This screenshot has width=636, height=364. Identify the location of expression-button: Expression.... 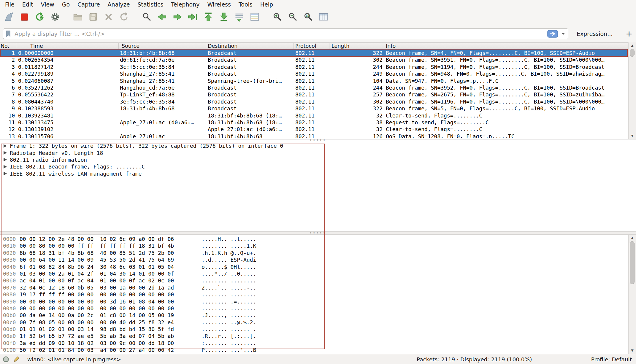
(595, 34).